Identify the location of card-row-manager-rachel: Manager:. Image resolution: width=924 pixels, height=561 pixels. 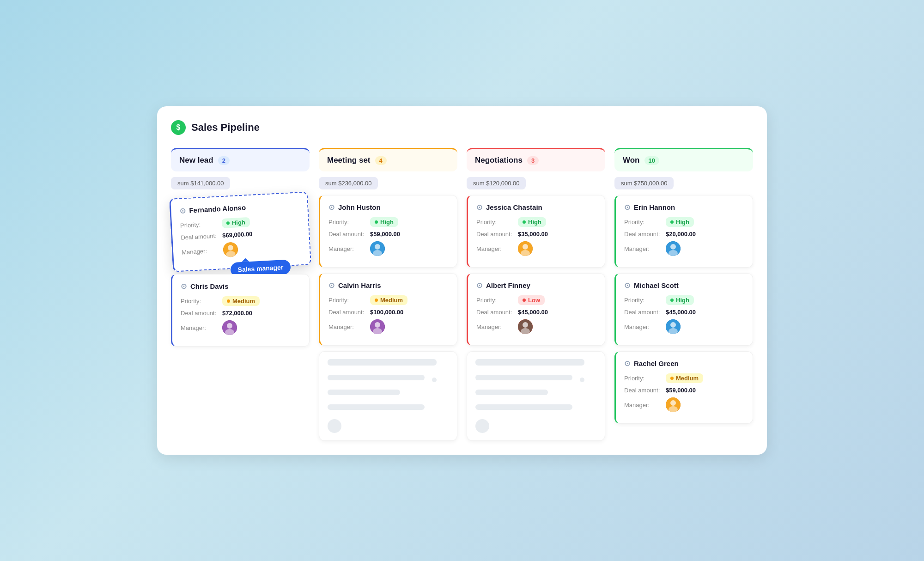
(684, 405).